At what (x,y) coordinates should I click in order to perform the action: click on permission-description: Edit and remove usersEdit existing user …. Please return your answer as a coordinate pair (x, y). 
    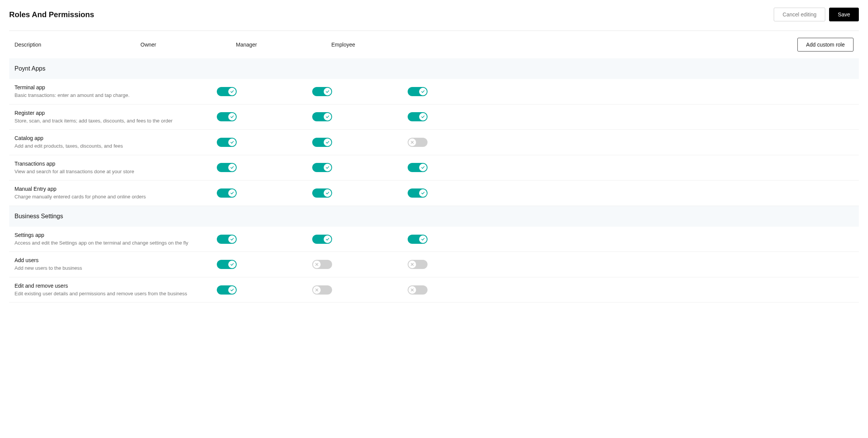
    Looking at the image, I should click on (110, 290).